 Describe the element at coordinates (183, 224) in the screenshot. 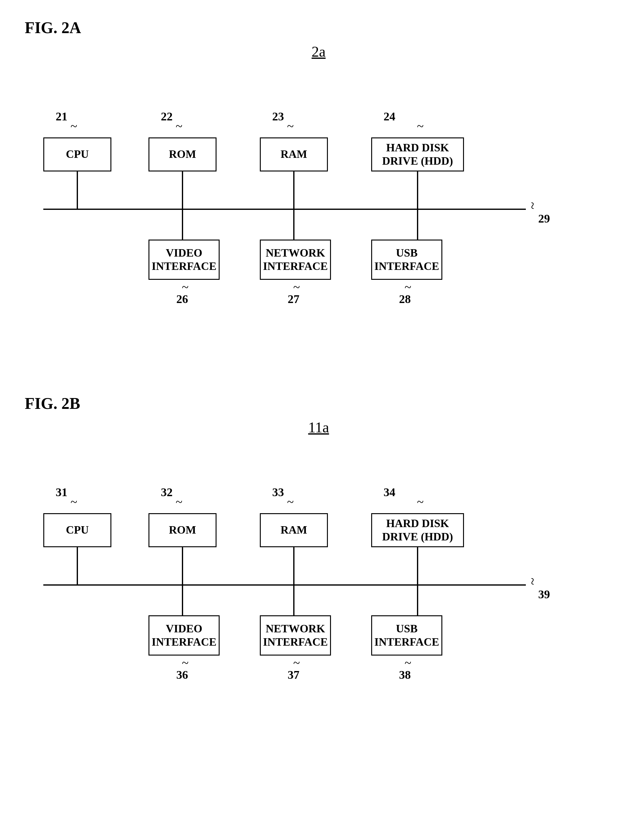

I see `vline-rom-video-a` at that location.